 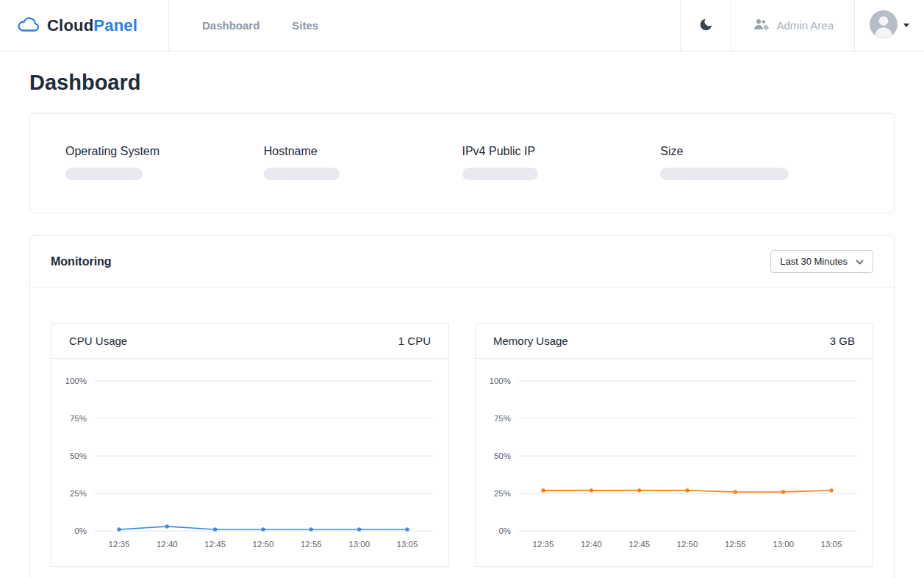 I want to click on time-range-select: Last 30 Minutes, so click(x=822, y=262).